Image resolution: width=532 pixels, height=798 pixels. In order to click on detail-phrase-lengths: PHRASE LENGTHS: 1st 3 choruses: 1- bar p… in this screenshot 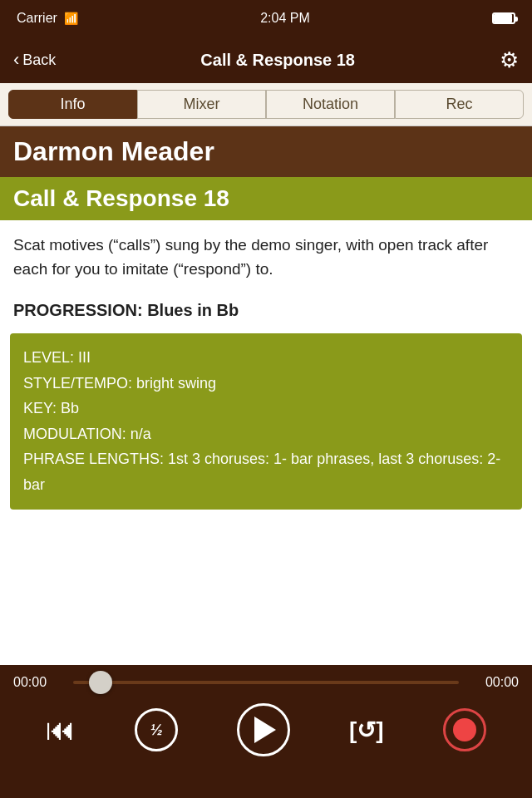, I will do `click(266, 472)`.